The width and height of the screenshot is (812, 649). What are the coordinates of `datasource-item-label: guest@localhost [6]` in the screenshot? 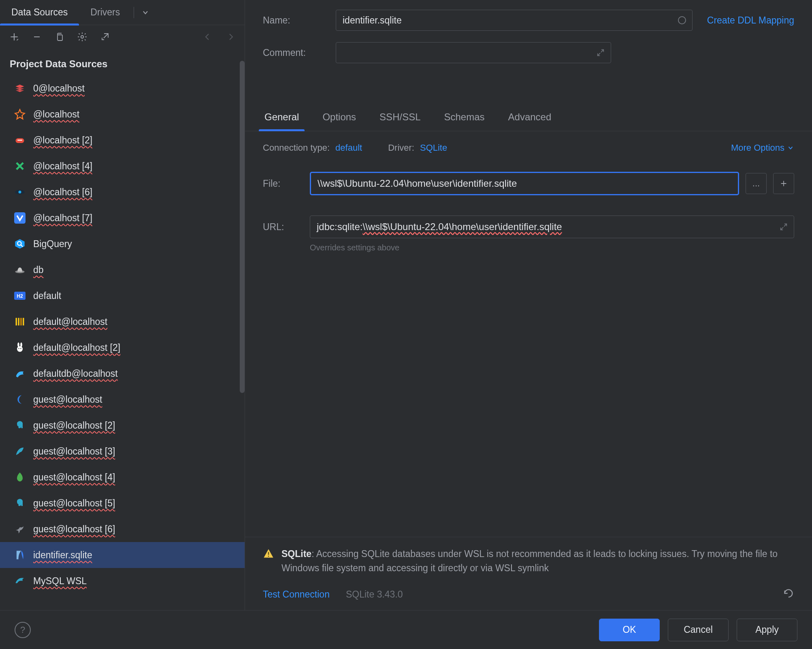 It's located at (74, 529).